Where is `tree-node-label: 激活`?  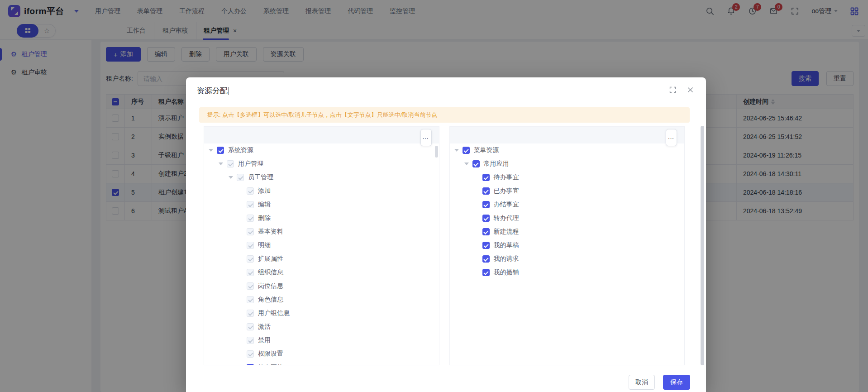 tree-node-label: 激活 is located at coordinates (264, 327).